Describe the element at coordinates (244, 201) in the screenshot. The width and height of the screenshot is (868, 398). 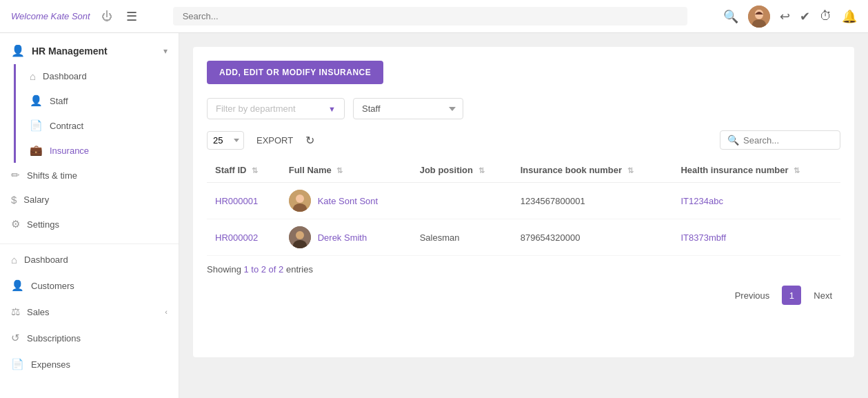
I see `cell-staff-id: HR000001` at that location.